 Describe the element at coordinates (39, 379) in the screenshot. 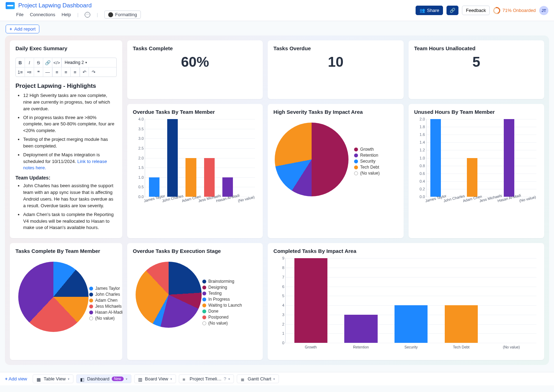

I see `table-icon: ▦` at that location.